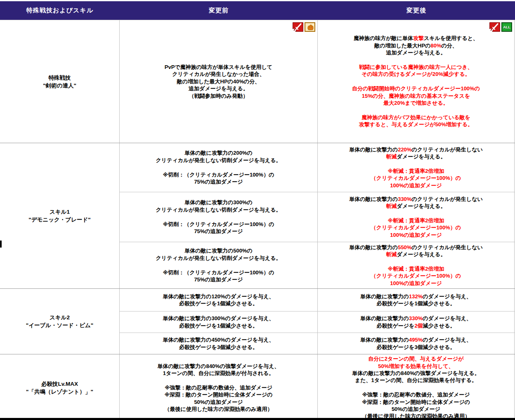 The width and height of the screenshot is (515, 420). Describe the element at coordinates (416, 283) in the screenshot. I see `highlighted-red-text: 100%の追加ダメージ` at that location.